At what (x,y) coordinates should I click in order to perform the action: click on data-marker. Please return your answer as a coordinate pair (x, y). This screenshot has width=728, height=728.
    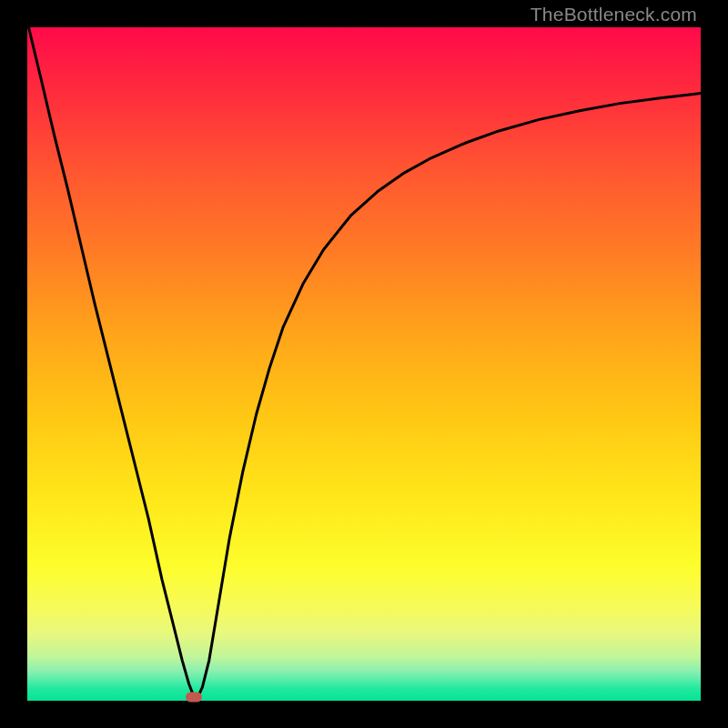
    Looking at the image, I should click on (194, 697).